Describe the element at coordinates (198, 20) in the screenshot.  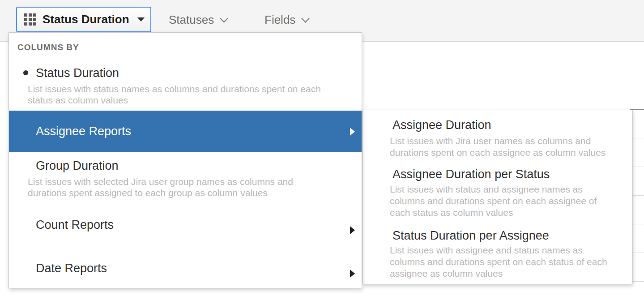
I see `statuses-menu-trigger: Statuses` at that location.